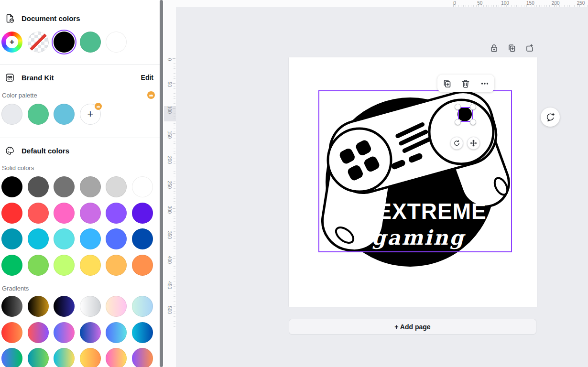 Image resolution: width=588 pixels, height=367 pixels. Describe the element at coordinates (169, 109) in the screenshot. I see `ruler-label: 100` at that location.